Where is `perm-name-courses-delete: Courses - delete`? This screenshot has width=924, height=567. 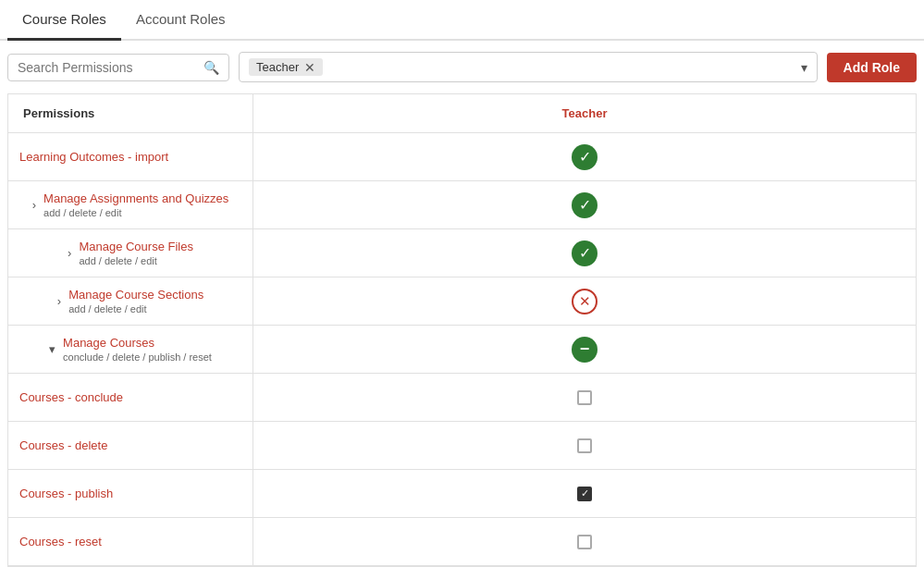 perm-name-courses-delete: Courses - delete is located at coordinates (130, 446).